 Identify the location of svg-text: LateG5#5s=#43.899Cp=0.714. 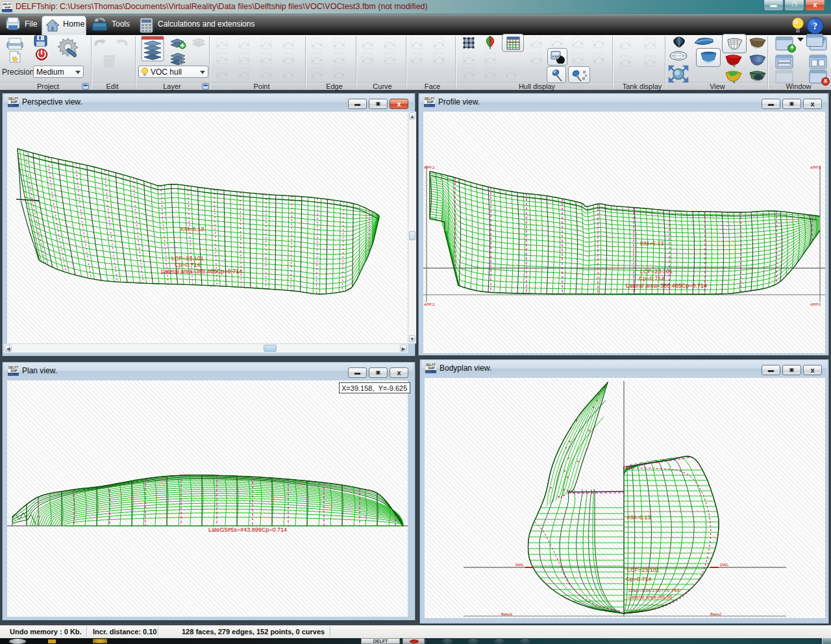
(248, 530).